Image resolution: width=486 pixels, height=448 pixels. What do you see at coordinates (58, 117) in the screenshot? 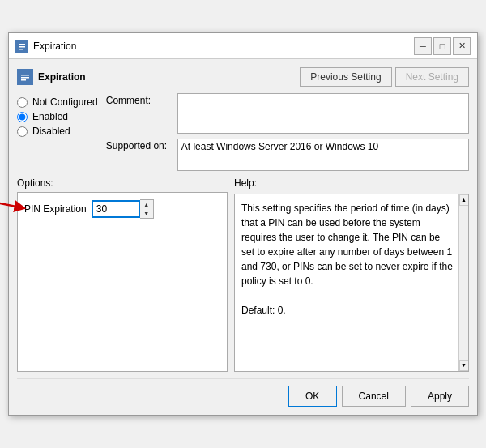
I see `radio-group: Not Configured Enabled Disabled` at bounding box center [58, 117].